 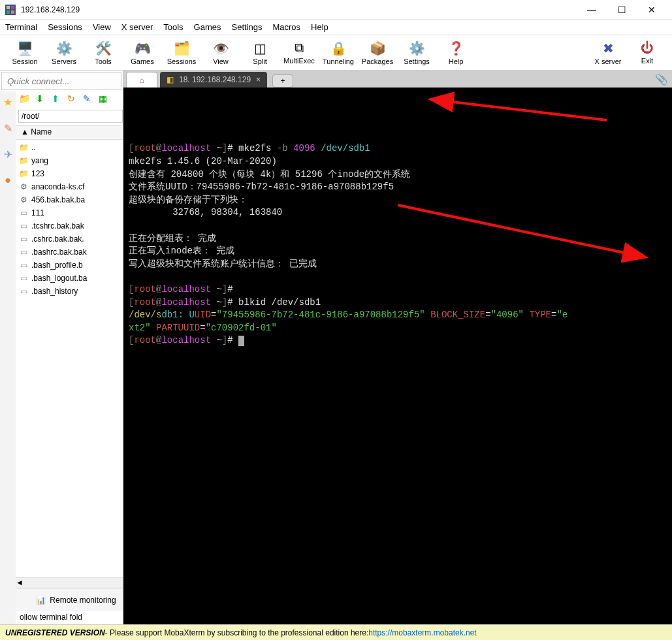 I want to click on file-name: yang, so click(x=40, y=161).